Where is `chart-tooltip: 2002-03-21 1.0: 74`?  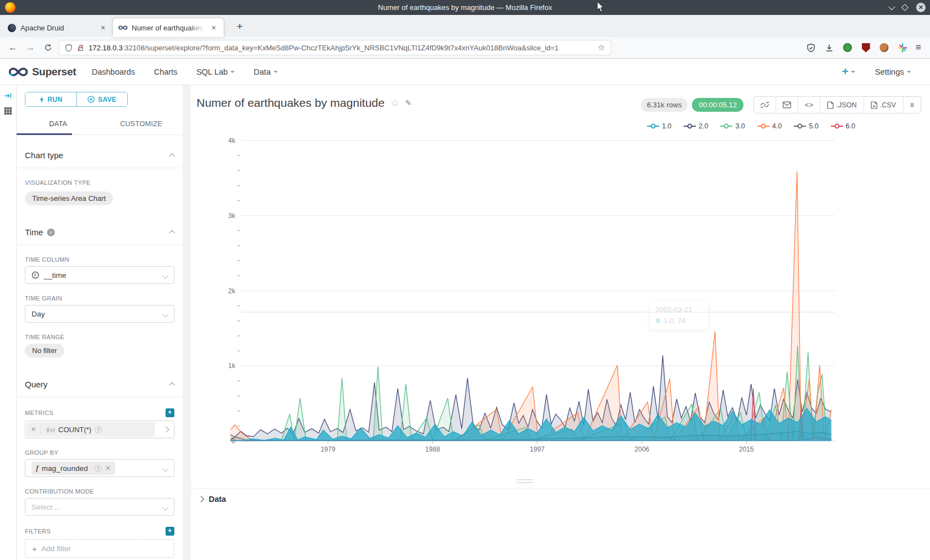
chart-tooltip: 2002-03-21 1.0: 74 is located at coordinates (679, 315).